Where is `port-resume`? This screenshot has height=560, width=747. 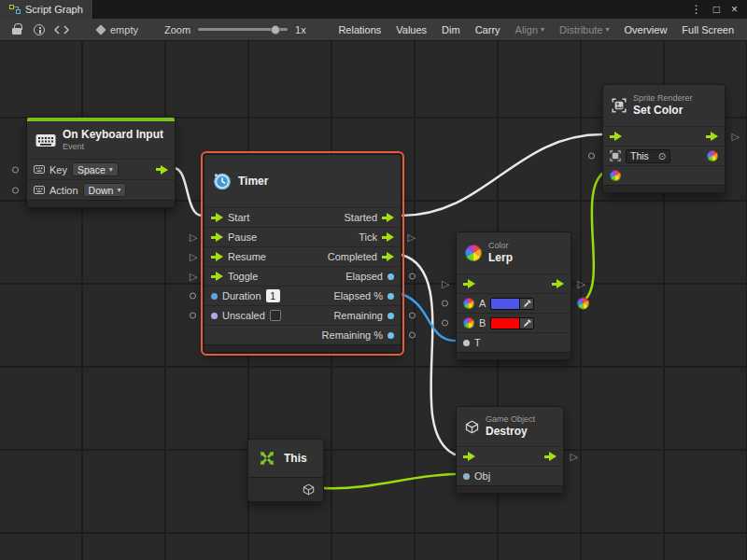
port-resume is located at coordinates (217, 257).